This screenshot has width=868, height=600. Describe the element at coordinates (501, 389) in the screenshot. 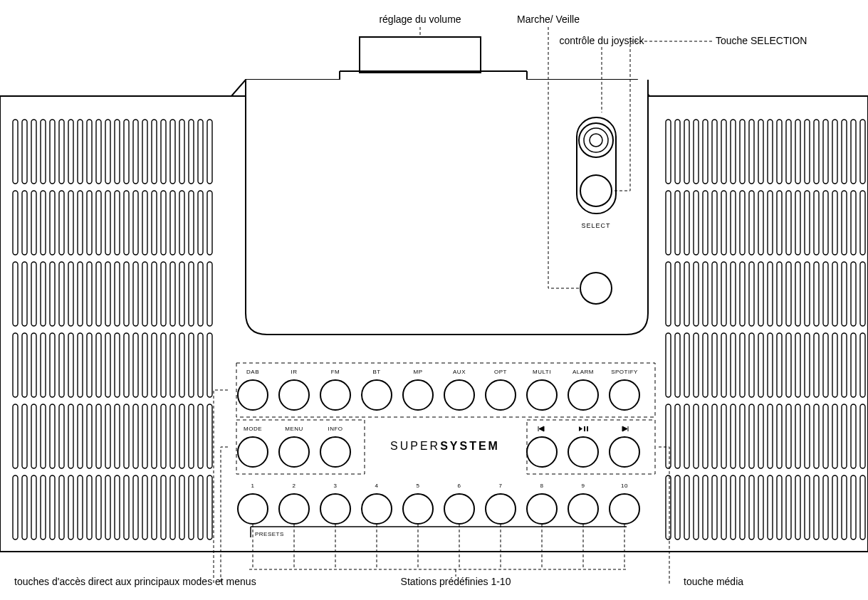

I see `btn-opt: OPT` at that location.